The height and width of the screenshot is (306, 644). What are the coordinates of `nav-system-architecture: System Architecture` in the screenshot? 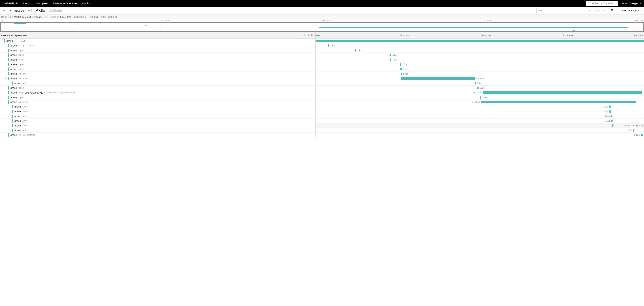 It's located at (65, 4).